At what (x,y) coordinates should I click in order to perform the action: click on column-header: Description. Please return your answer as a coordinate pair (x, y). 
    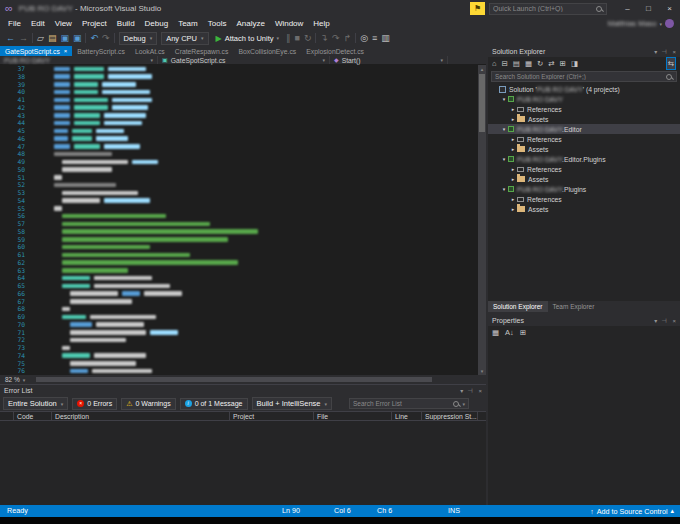
    Looking at the image, I should click on (141, 416).